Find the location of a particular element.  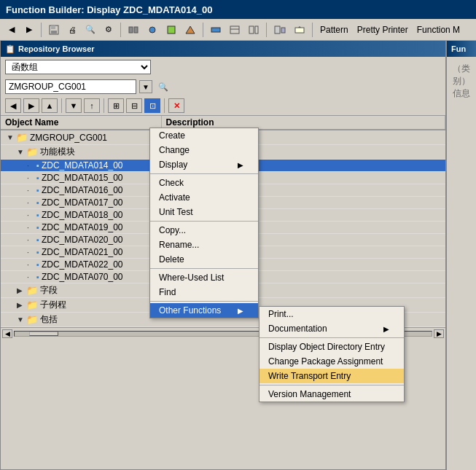

menu-label: Delete is located at coordinates (172, 259).